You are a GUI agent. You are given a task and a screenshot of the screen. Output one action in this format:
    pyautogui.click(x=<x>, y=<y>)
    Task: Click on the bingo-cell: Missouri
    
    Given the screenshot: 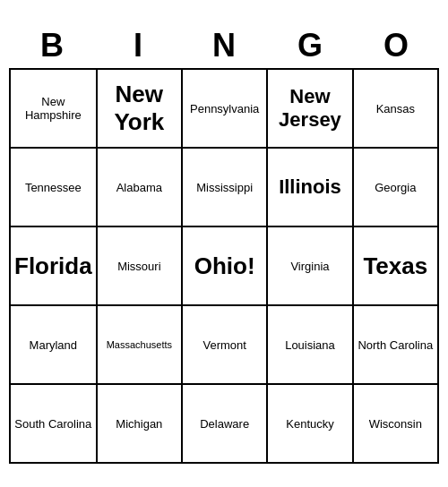 What is the action you would take?
    pyautogui.click(x=140, y=267)
    